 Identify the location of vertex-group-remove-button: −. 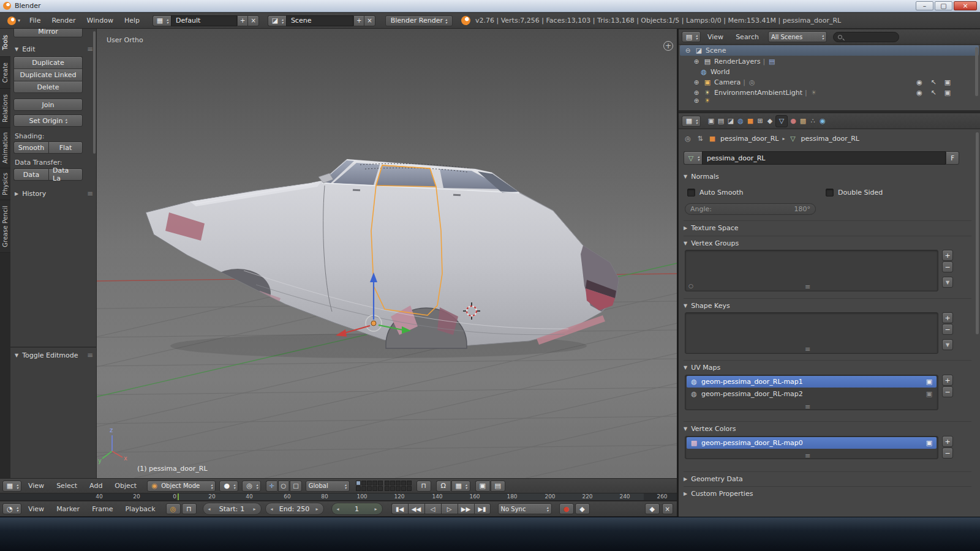
(948, 267).